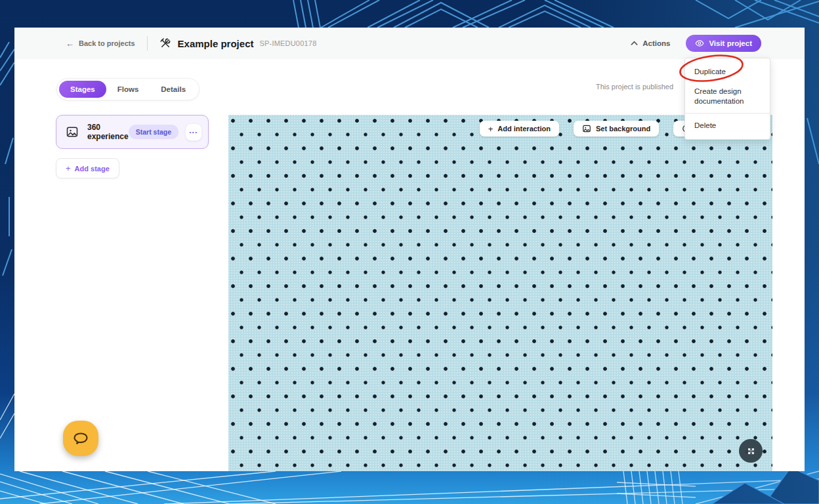 This screenshot has height=504, width=819. What do you see at coordinates (165, 43) in the screenshot?
I see `tools-icon` at bounding box center [165, 43].